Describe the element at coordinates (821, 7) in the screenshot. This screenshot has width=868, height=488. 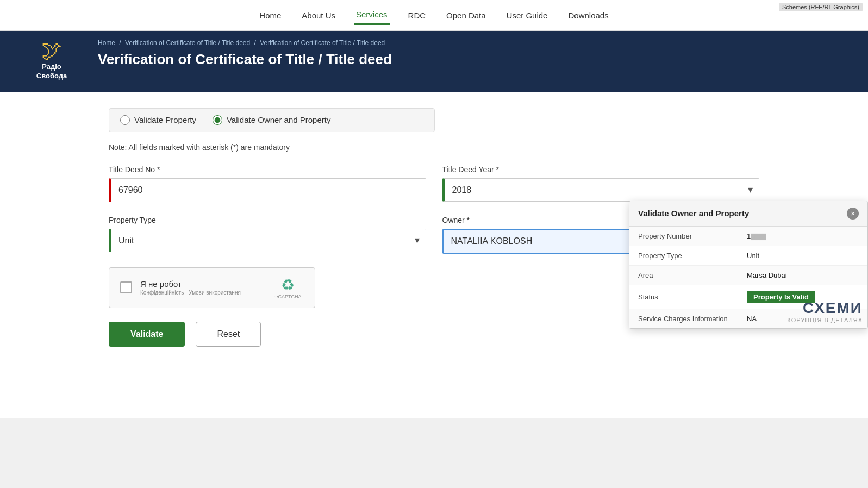
I see `corner-label: Schemes (RFE/RL Graphics)` at that location.